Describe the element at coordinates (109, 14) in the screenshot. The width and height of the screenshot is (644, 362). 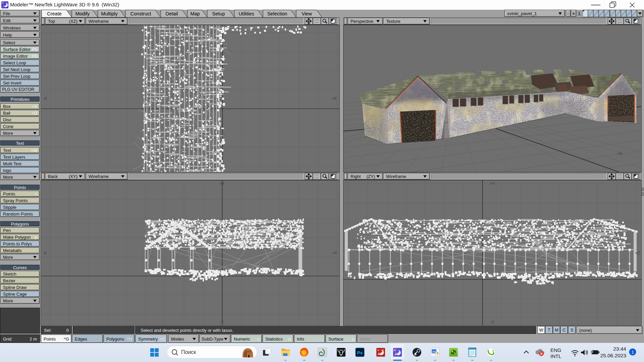
I see `svg-text: Multiply` at that location.